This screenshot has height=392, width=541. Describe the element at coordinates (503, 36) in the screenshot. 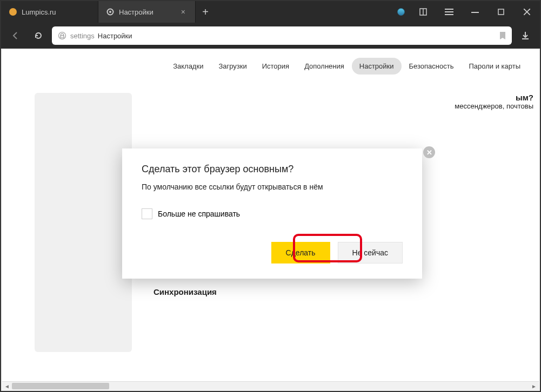

I see `bookmark-icon` at that location.